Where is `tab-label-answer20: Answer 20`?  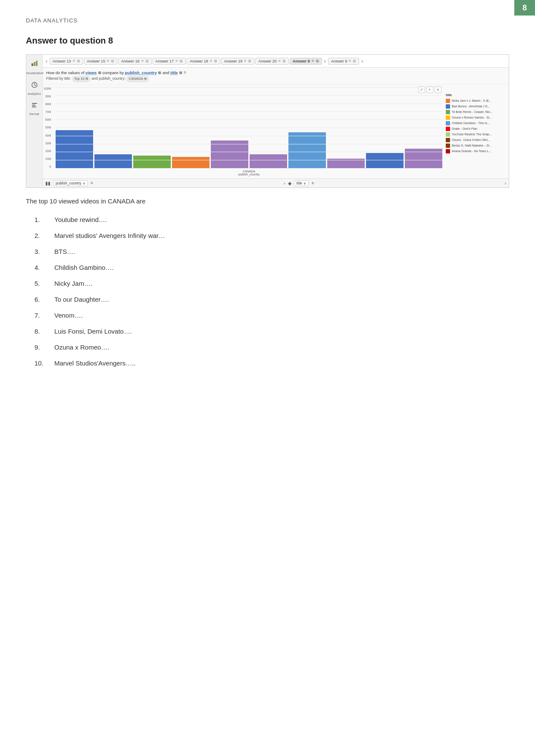 tab-label-answer20: Answer 20 is located at coordinates (267, 61).